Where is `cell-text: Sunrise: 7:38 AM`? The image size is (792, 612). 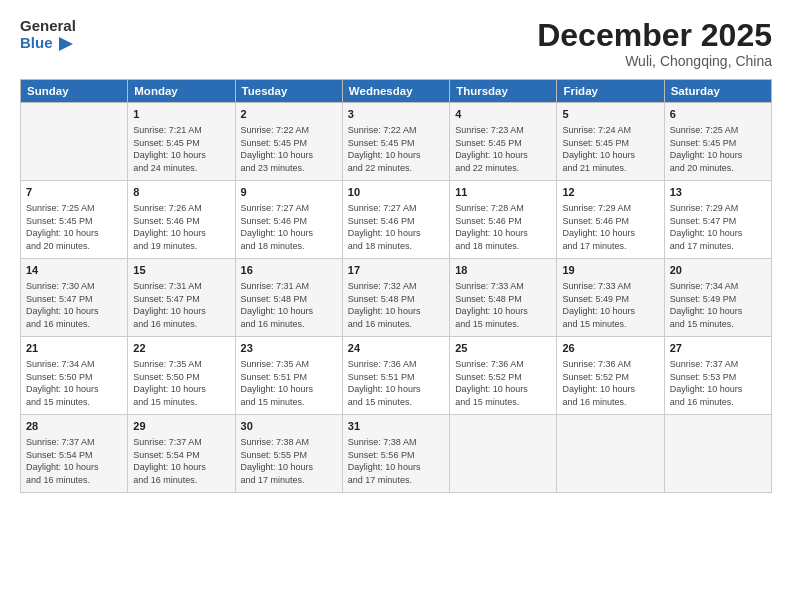
cell-text: Sunrise: 7:38 AM is located at coordinates (396, 442).